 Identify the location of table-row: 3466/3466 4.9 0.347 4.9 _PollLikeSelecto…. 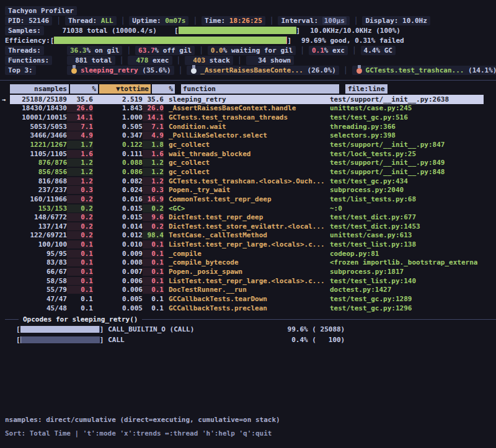
(248, 136).